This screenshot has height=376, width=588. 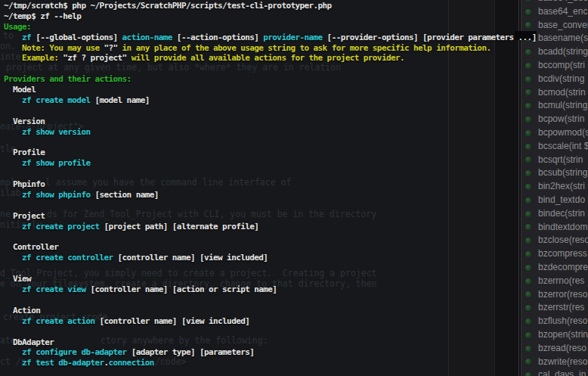 What do you see at coordinates (296, 343) in the screenshot?
I see `terminal-line: DbAdapter` at bounding box center [296, 343].